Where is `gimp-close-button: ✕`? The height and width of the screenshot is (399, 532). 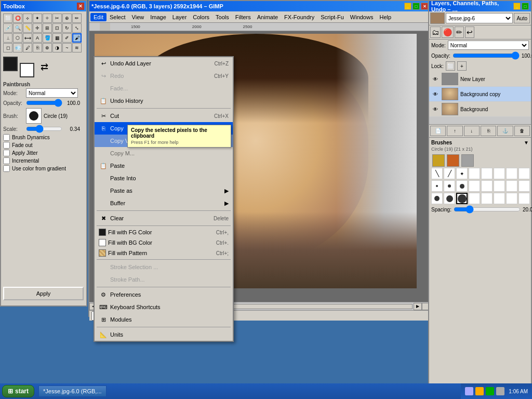
gimp-close-button: ✕ is located at coordinates (424, 6).